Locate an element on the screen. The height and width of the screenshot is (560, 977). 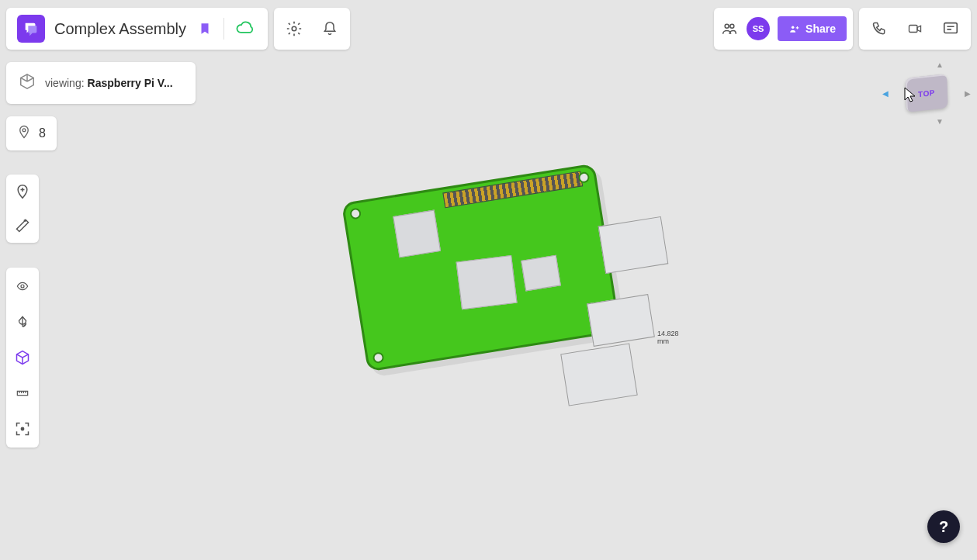
pins-pill: 8 is located at coordinates (31, 133).